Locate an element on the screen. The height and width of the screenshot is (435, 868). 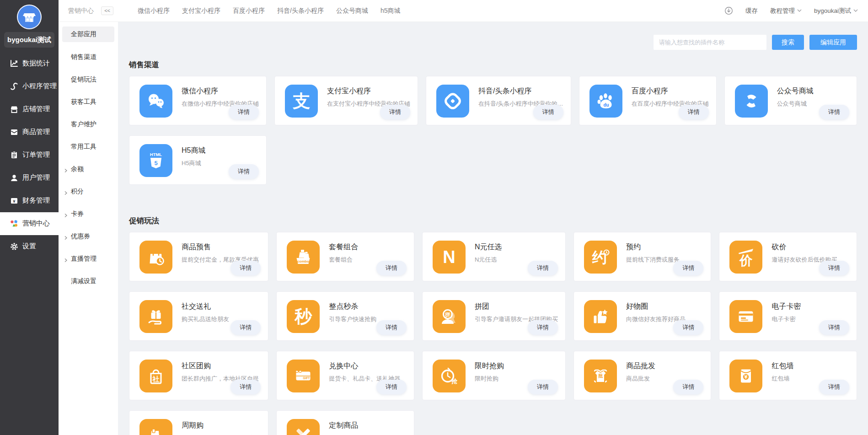
sidebar-item-order: 订单管理 is located at coordinates (29, 155).